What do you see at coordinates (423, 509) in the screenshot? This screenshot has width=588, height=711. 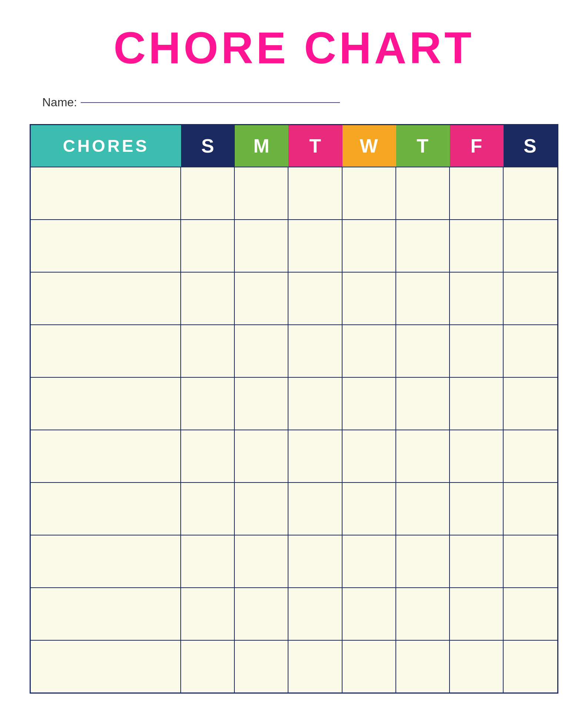 I see `cell-7-thu` at bounding box center [423, 509].